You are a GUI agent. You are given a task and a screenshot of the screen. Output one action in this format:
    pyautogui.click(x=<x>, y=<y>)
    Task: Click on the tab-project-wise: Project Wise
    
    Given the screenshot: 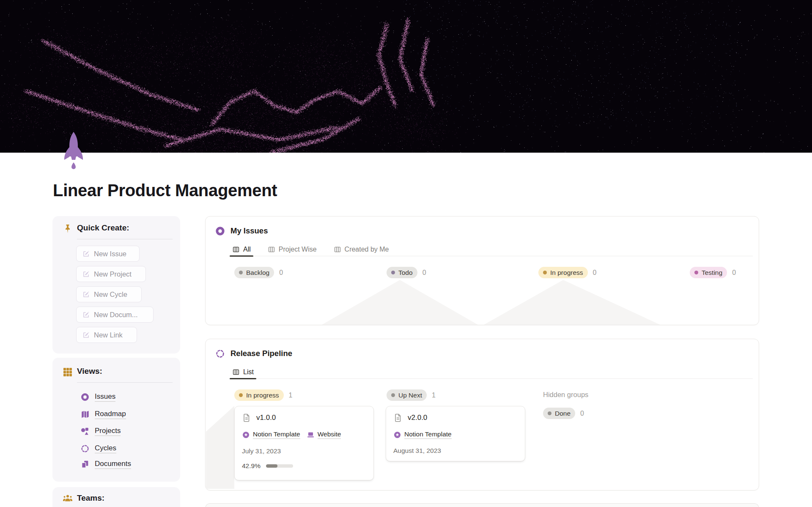 What is the action you would take?
    pyautogui.click(x=292, y=249)
    